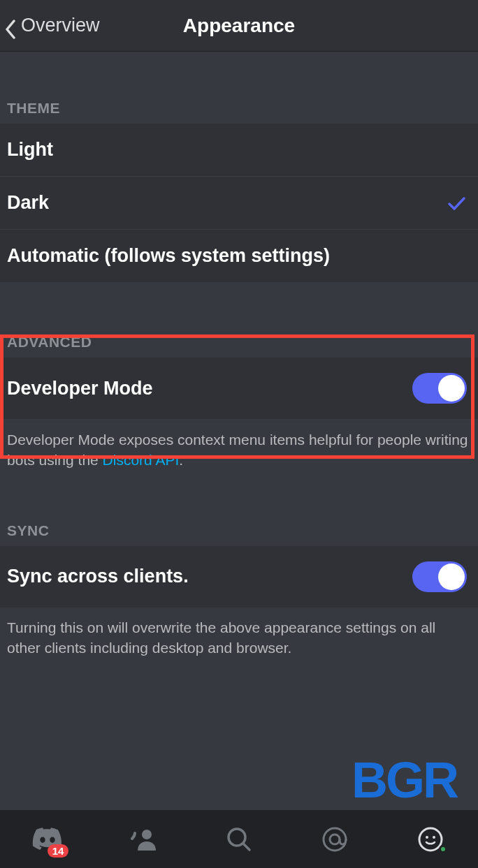 The width and height of the screenshot is (478, 868). Describe the element at coordinates (60, 25) in the screenshot. I see `back-label: Overview` at that location.